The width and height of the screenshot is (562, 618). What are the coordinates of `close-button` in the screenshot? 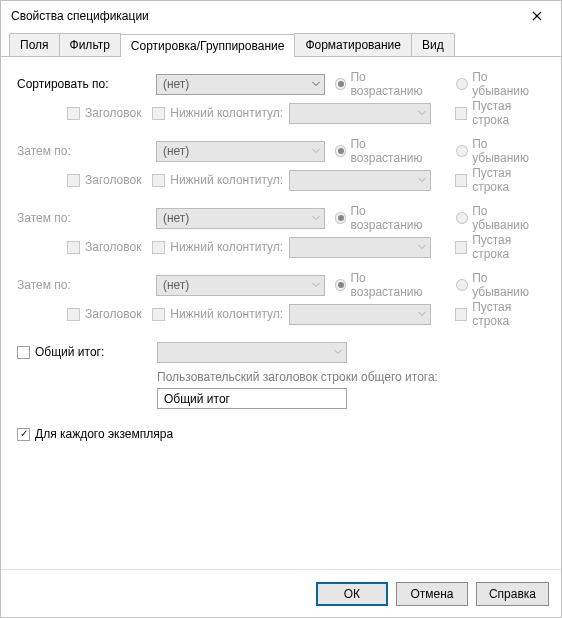 It's located at (537, 16).